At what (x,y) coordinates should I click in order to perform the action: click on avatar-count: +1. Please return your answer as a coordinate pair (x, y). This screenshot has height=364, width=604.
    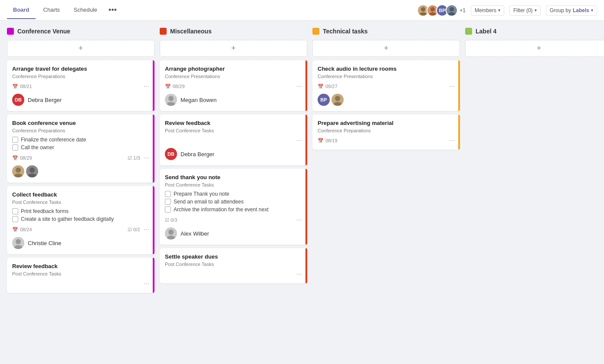
    Looking at the image, I should click on (463, 10).